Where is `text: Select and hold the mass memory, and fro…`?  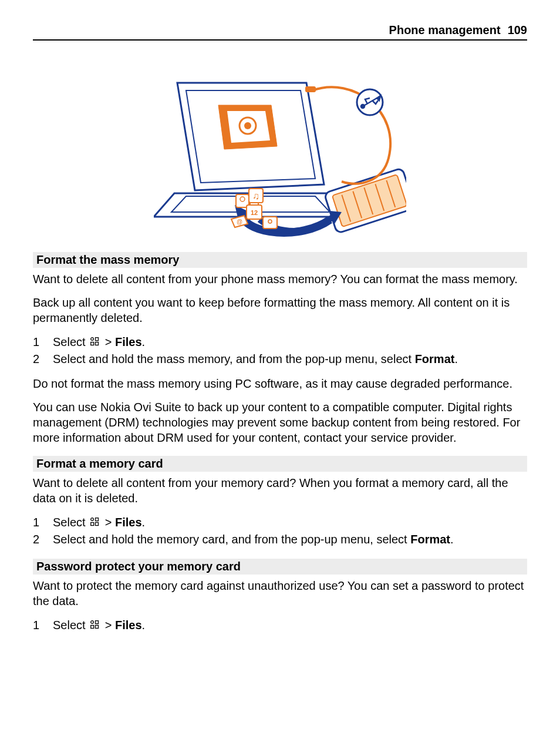
text: Select and hold the mass memory, and fro… is located at coordinates (234, 359).